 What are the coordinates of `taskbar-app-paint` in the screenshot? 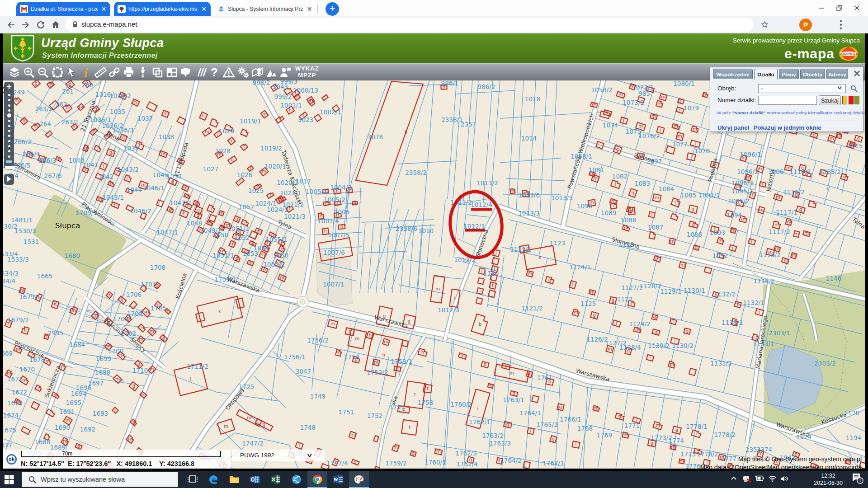 It's located at (359, 479).